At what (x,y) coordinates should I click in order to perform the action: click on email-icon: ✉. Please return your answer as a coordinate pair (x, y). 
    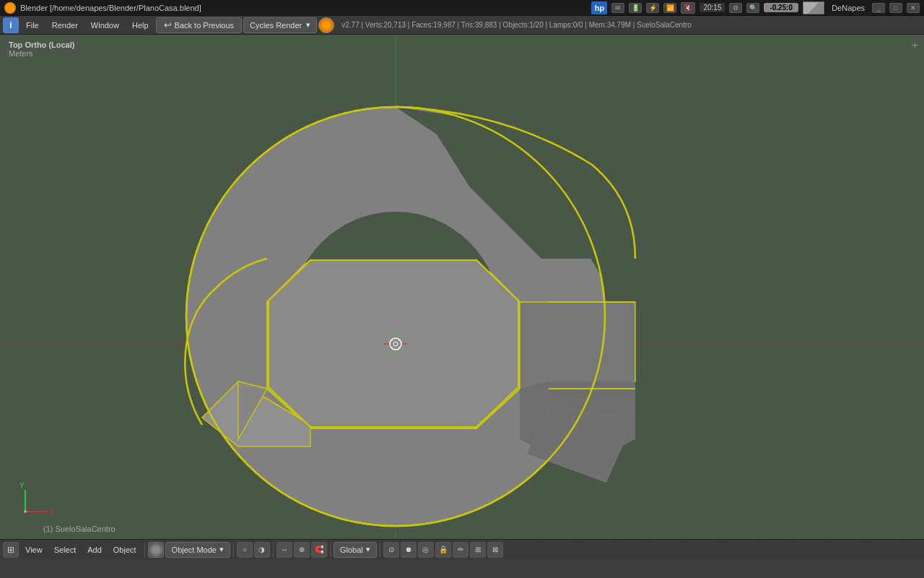
    Looking at the image, I should click on (618, 8).